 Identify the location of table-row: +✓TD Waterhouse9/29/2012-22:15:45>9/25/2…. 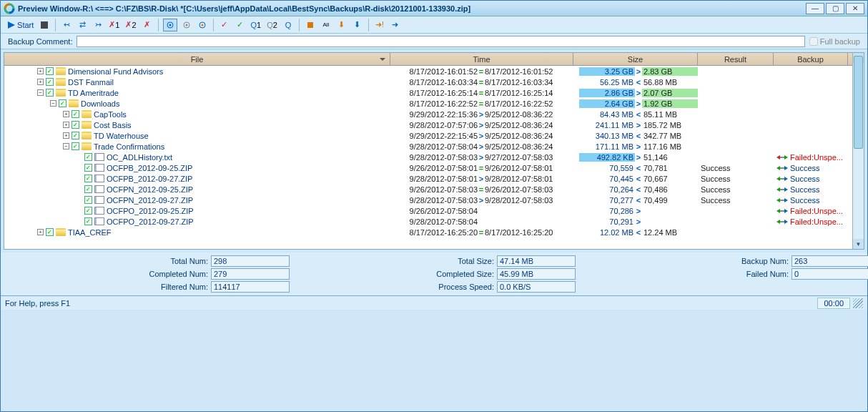
(434, 136).